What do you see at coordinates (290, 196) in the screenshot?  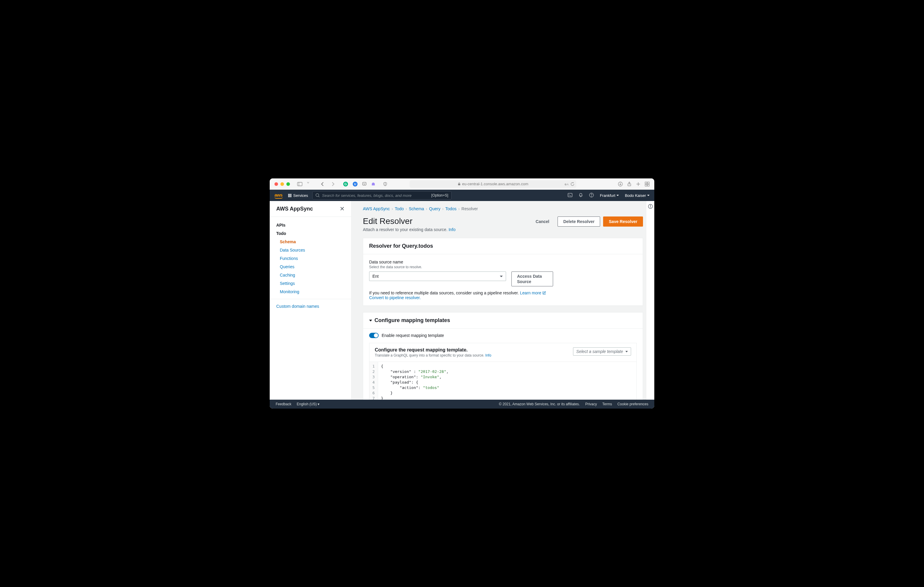 I see `grid-icon` at bounding box center [290, 196].